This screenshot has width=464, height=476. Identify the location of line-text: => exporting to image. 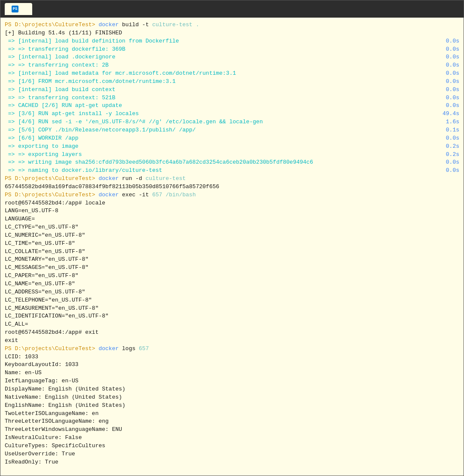
(42, 147).